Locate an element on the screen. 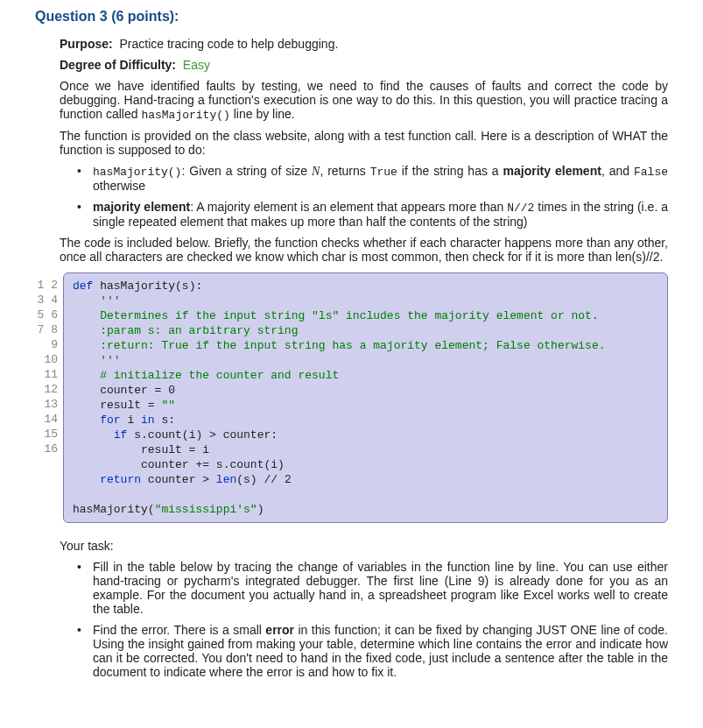 The image size is (703, 728). purpose-label: Purpose: is located at coordinates (86, 44).